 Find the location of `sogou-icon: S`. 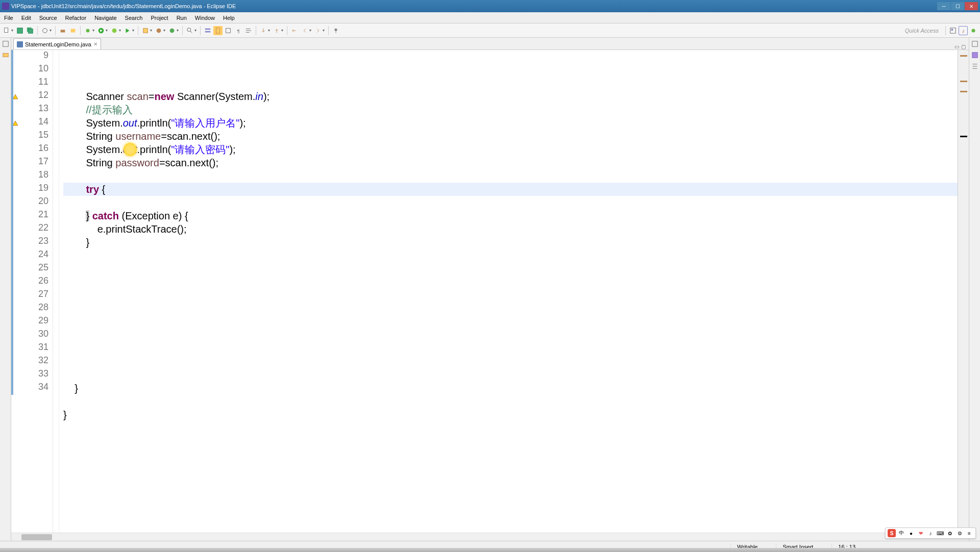

sogou-icon: S is located at coordinates (892, 533).